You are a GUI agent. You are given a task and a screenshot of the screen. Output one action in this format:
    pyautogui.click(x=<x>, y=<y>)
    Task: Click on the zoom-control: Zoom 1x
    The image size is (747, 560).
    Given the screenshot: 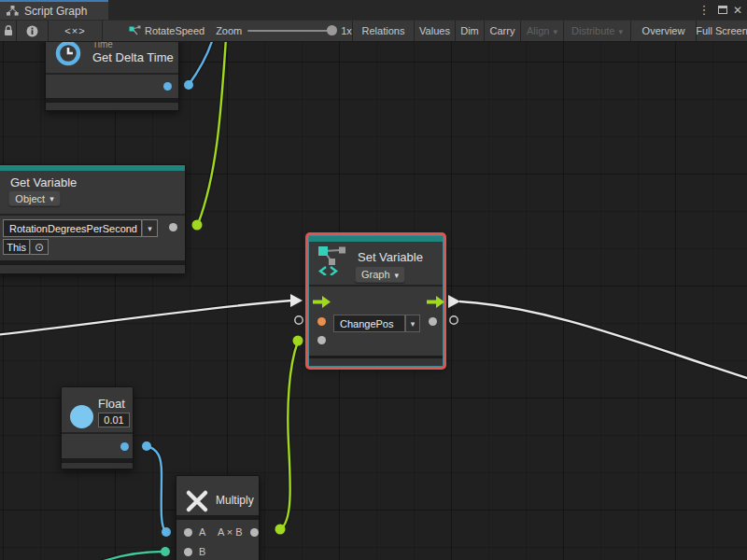 What is the action you would take?
    pyautogui.click(x=282, y=31)
    